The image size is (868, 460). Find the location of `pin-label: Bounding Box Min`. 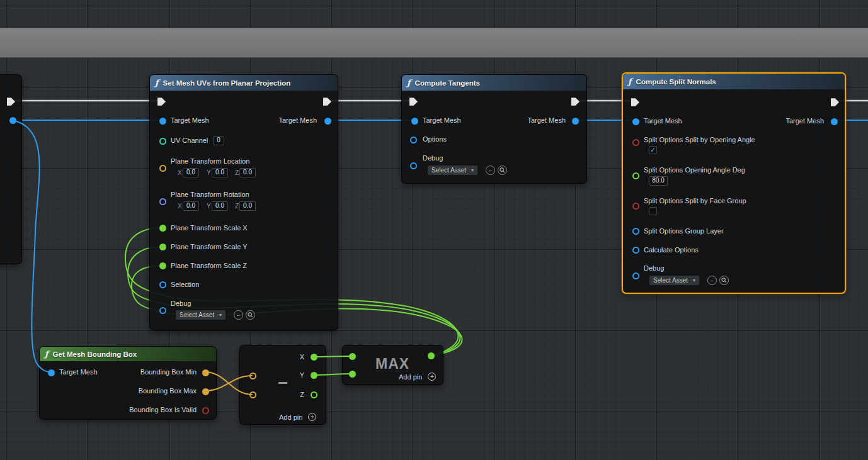

pin-label: Bounding Box Min is located at coordinates (169, 373).